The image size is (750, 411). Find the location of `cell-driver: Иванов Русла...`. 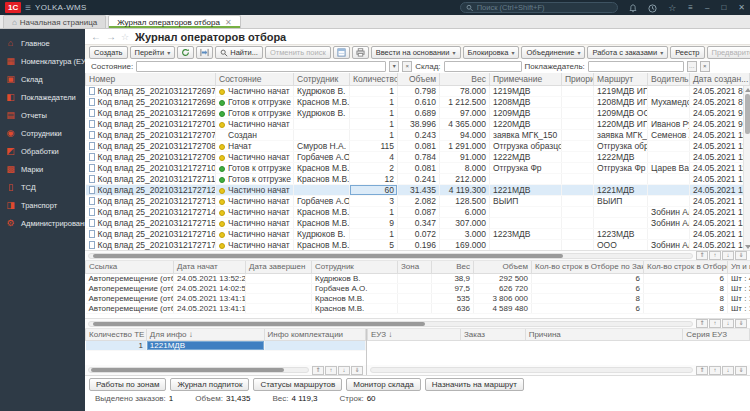

cell-driver: Иванов Русла... is located at coordinates (669, 124).